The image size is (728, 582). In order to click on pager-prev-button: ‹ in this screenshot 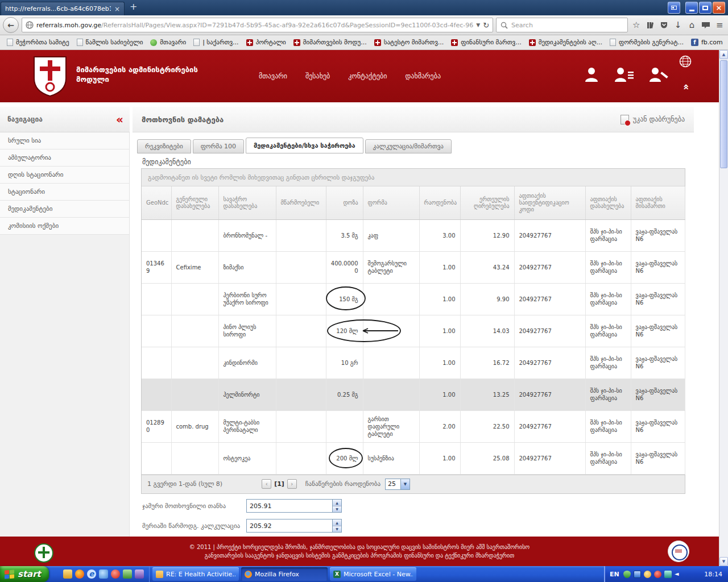, I will do `click(266, 484)`.